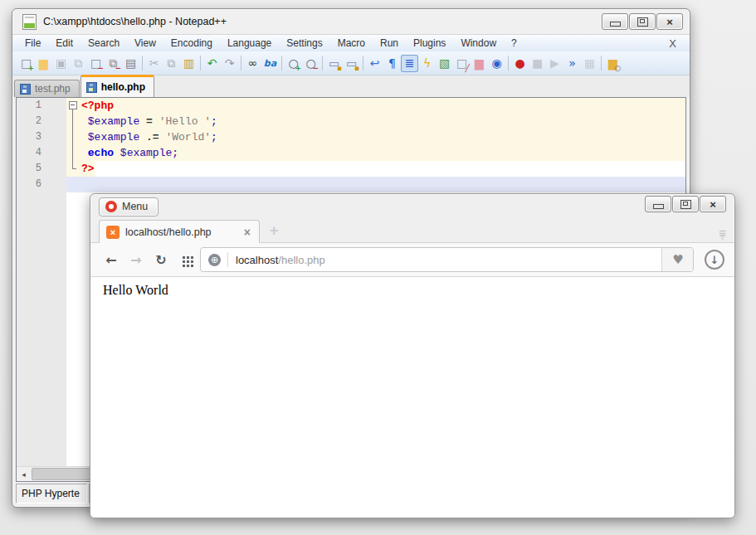 This screenshot has width=756, height=535. What do you see at coordinates (149, 121) in the screenshot?
I see `code-text: $example = 'Hello ';` at bounding box center [149, 121].